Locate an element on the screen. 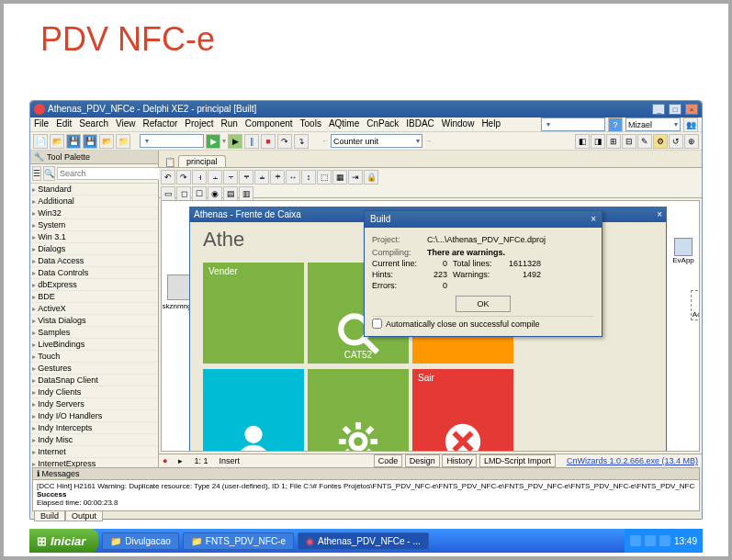 This screenshot has width=732, height=560. align-left-icon: ⫞ is located at coordinates (199, 177).